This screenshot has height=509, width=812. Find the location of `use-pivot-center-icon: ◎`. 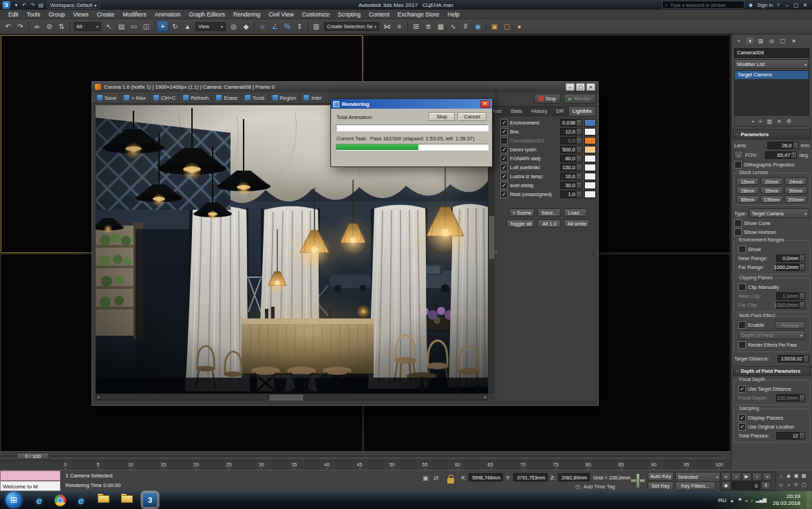

use-pivot-center-icon: ◎ is located at coordinates (234, 26).